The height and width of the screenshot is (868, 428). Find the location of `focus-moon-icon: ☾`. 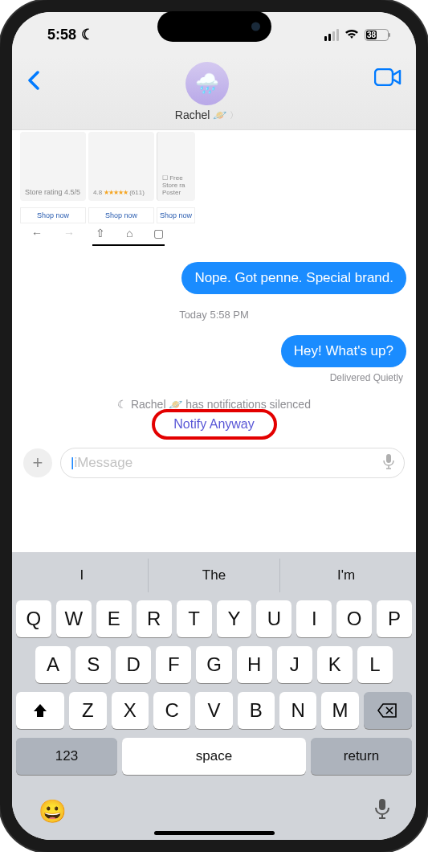

focus-moon-icon: ☾ is located at coordinates (88, 35).